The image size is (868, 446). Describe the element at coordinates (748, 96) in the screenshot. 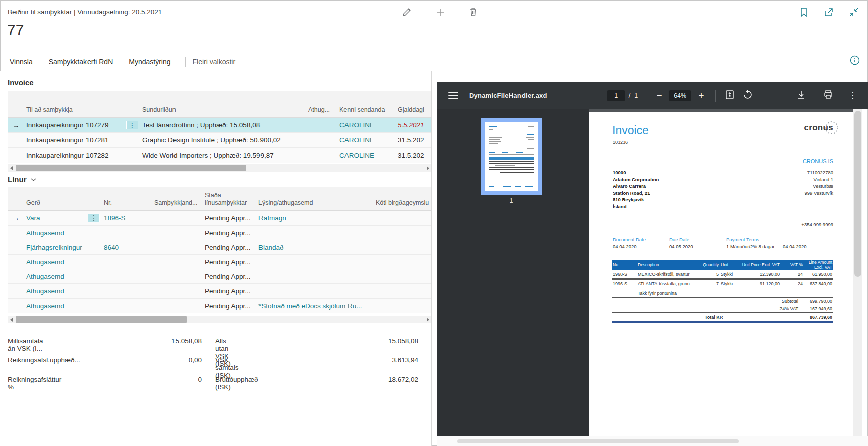

I see `rotate-icon` at that location.